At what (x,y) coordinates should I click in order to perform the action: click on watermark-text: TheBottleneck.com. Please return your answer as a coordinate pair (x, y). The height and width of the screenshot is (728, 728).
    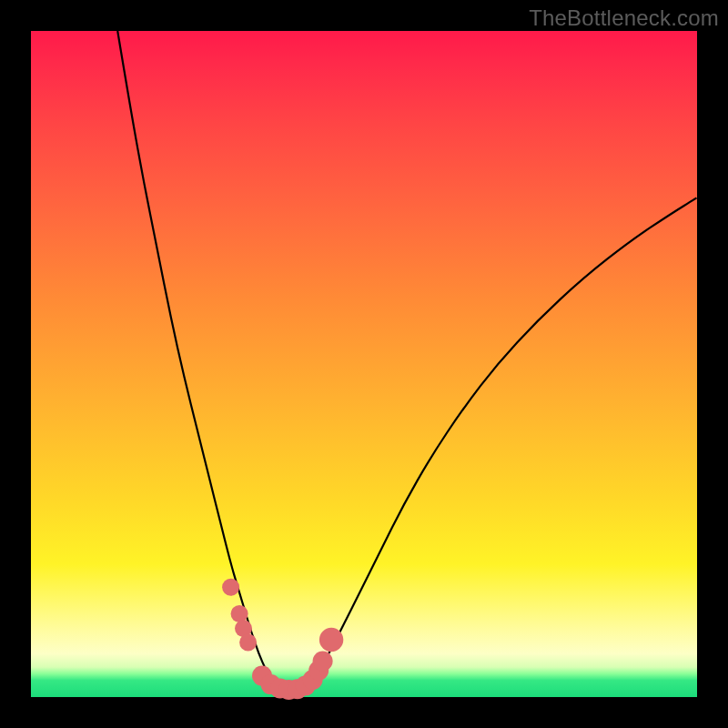
    Looking at the image, I should click on (624, 18).